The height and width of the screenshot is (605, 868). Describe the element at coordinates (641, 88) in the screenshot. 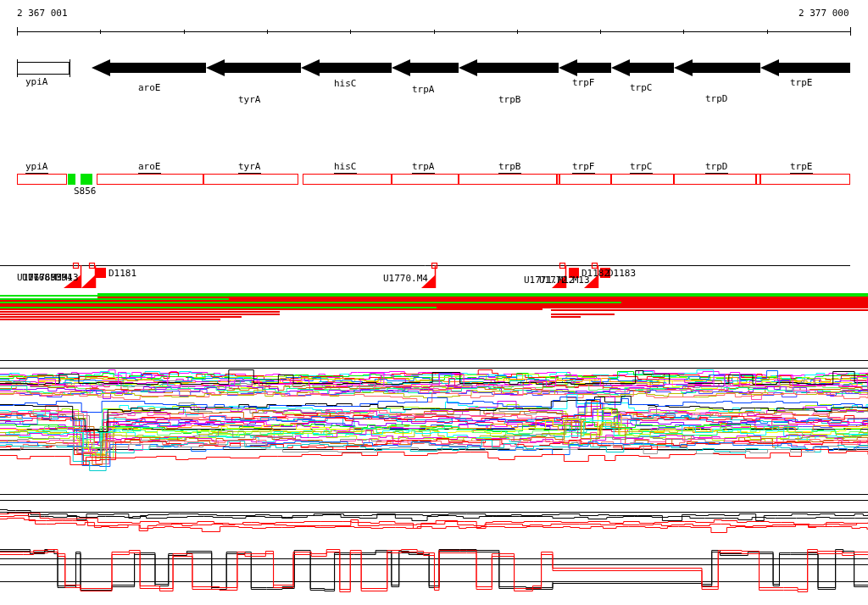

I see `gene-label: trpC` at that location.